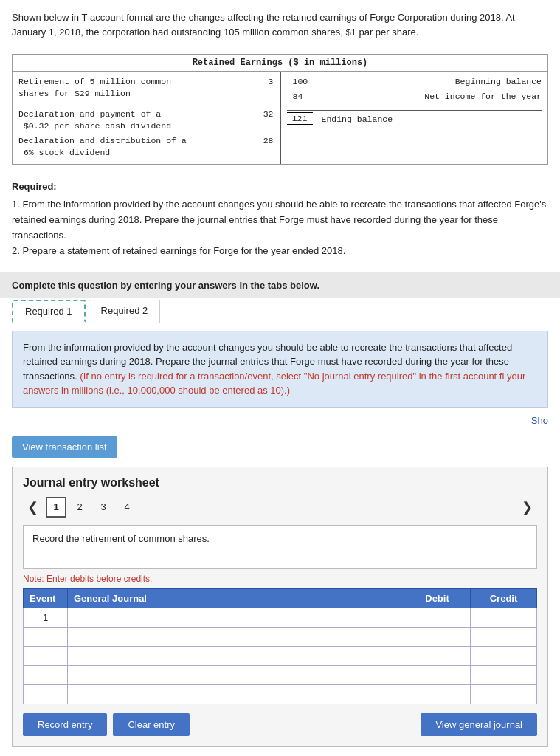 This screenshot has width=560, height=756. What do you see at coordinates (280, 219) in the screenshot?
I see `required-section: Required: 1. From the information provid…` at bounding box center [280, 219].